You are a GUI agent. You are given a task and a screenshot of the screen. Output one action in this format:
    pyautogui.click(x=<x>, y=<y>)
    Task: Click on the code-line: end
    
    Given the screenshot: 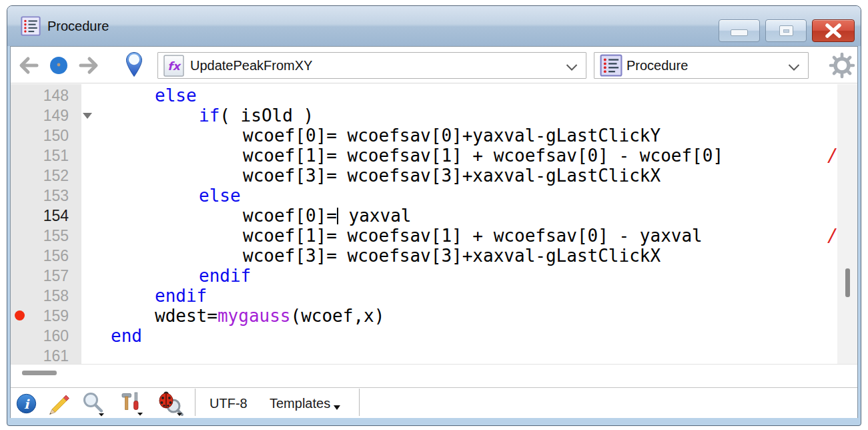 What is the action you would take?
    pyautogui.click(x=127, y=336)
    